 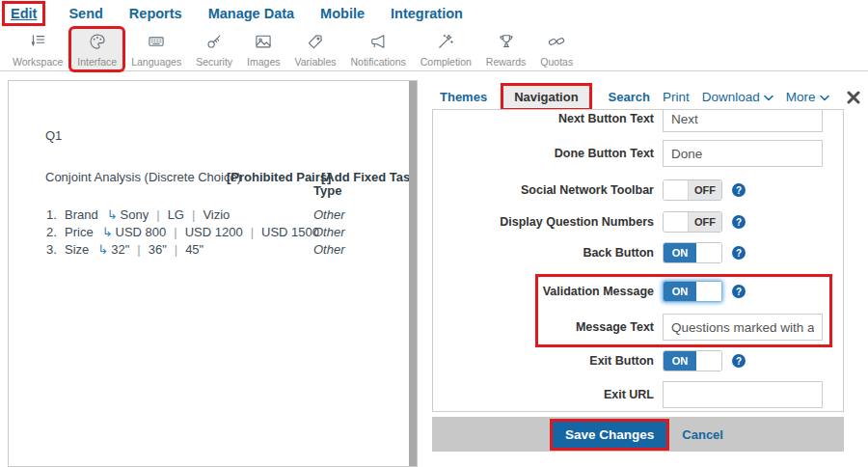 I want to click on close-icon, so click(x=854, y=97).